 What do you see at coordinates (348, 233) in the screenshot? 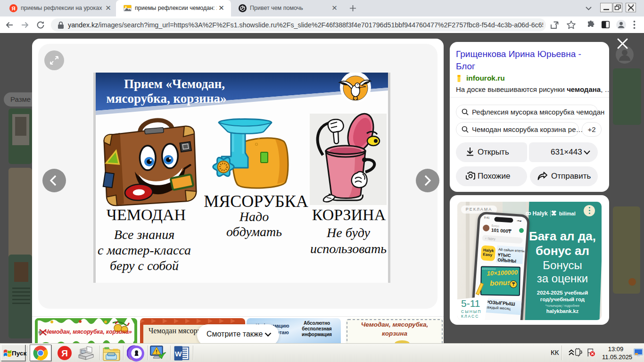
I see `svg-text: Не буду` at bounding box center [348, 233].